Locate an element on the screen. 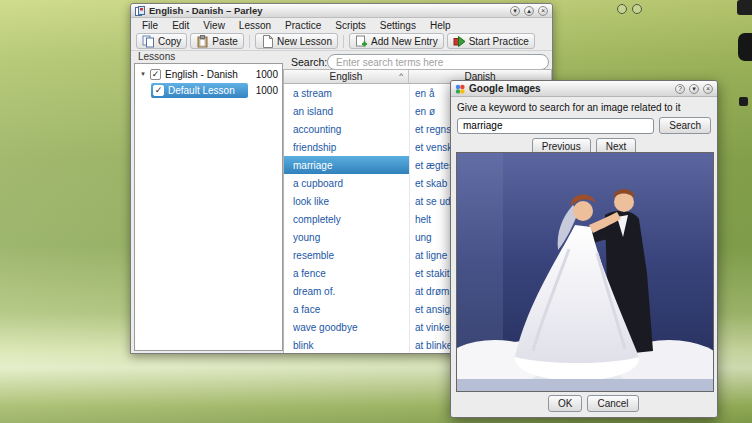 The width and height of the screenshot is (752, 423). lesson-child-row: ✓ Default Lesson 1000 is located at coordinates (208, 90).